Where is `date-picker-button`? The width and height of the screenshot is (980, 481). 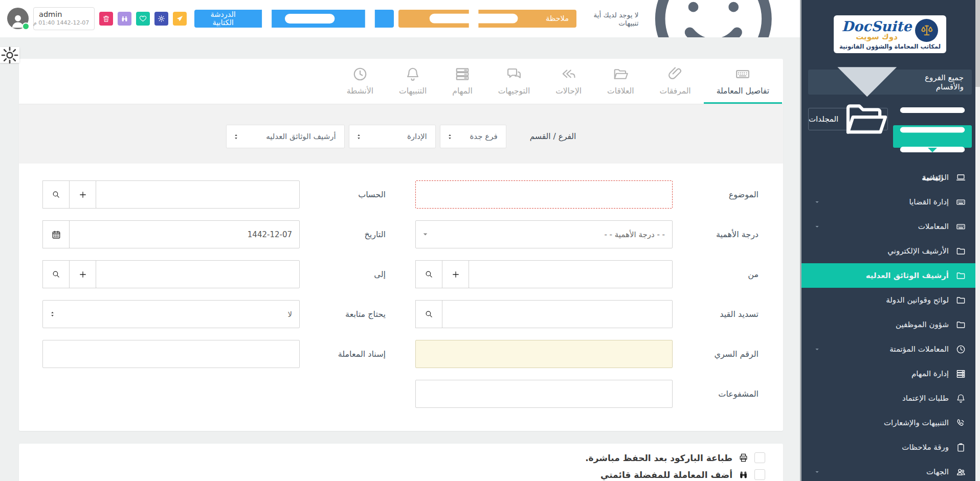 date-picker-button is located at coordinates (56, 234).